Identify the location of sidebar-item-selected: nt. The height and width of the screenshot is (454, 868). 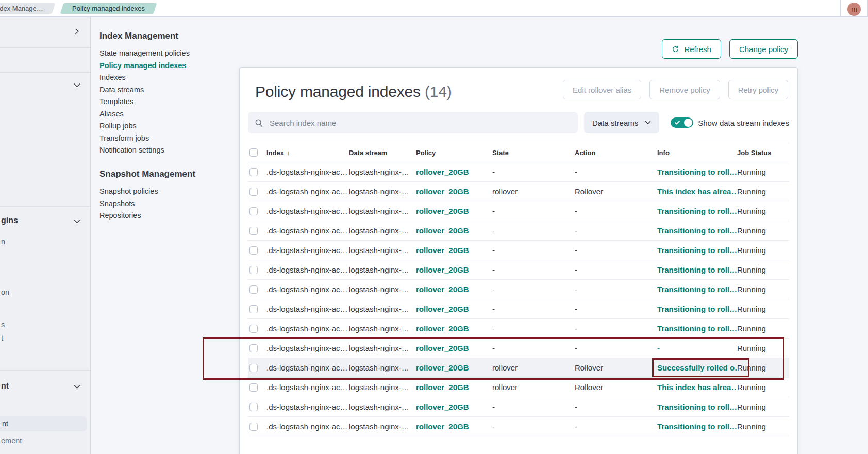
(43, 424).